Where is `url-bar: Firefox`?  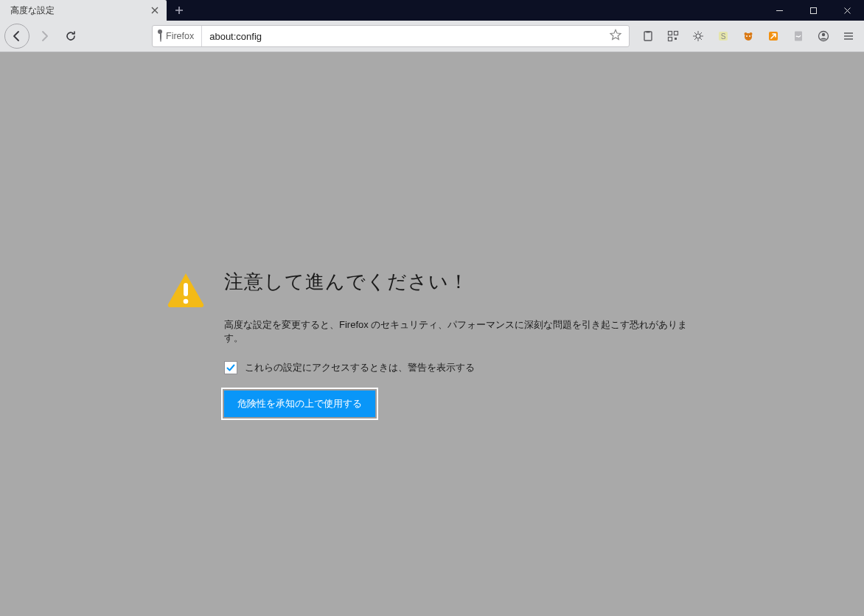
url-bar: Firefox is located at coordinates (391, 36).